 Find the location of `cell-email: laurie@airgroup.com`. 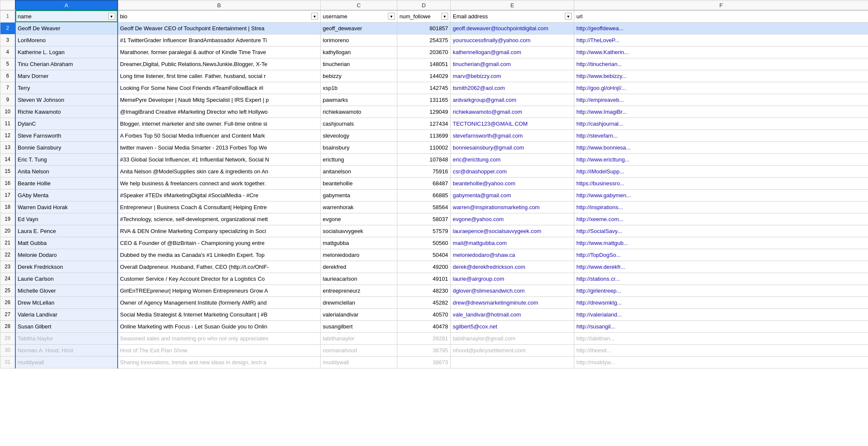

cell-email: laurie@airgroup.com is located at coordinates (512, 279).